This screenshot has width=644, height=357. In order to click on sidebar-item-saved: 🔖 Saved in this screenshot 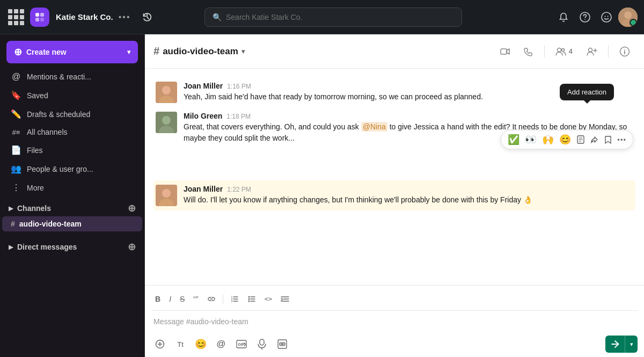, I will do `click(72, 96)`.